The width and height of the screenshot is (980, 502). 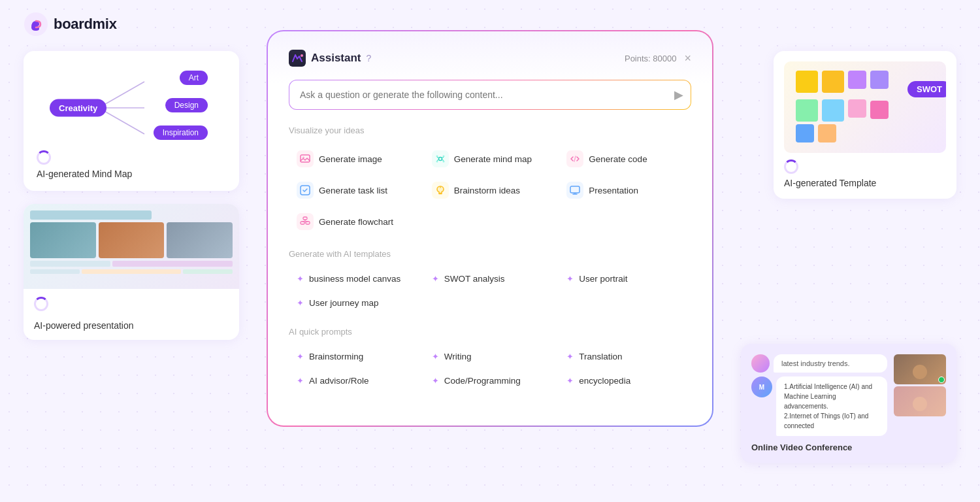 I want to click on chat-row: latest industry trends., so click(x=819, y=363).